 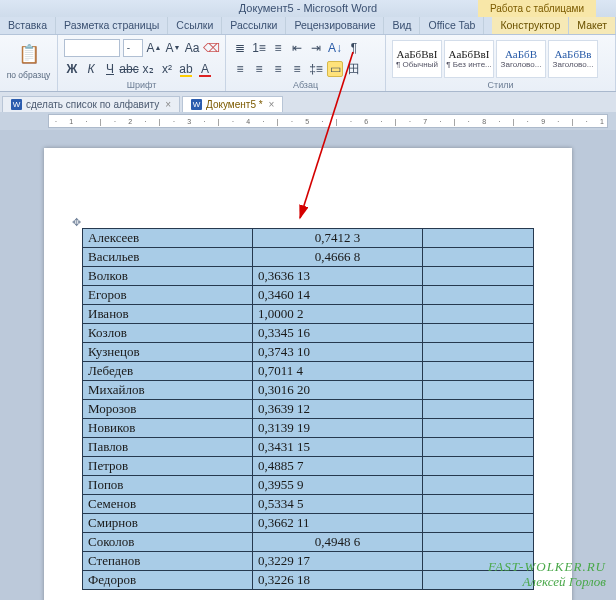 What do you see at coordinates (168, 524) in the screenshot?
I see `cell-name: Смирнов` at bounding box center [168, 524].